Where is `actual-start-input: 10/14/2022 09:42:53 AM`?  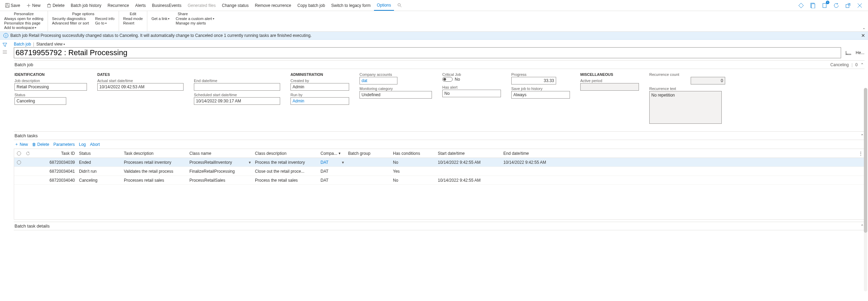
actual-start-input: 10/14/2022 09:42:53 AM is located at coordinates (140, 87).